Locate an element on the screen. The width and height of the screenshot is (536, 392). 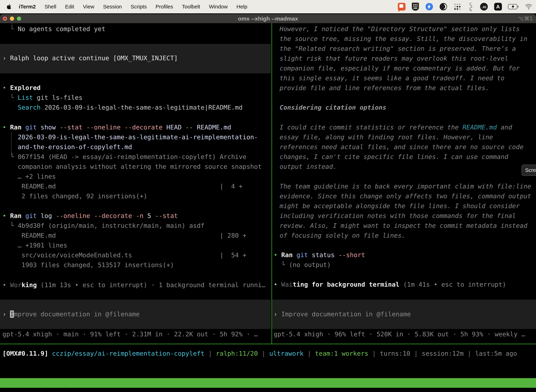
squiggle-icon is located at coordinates (470, 7).